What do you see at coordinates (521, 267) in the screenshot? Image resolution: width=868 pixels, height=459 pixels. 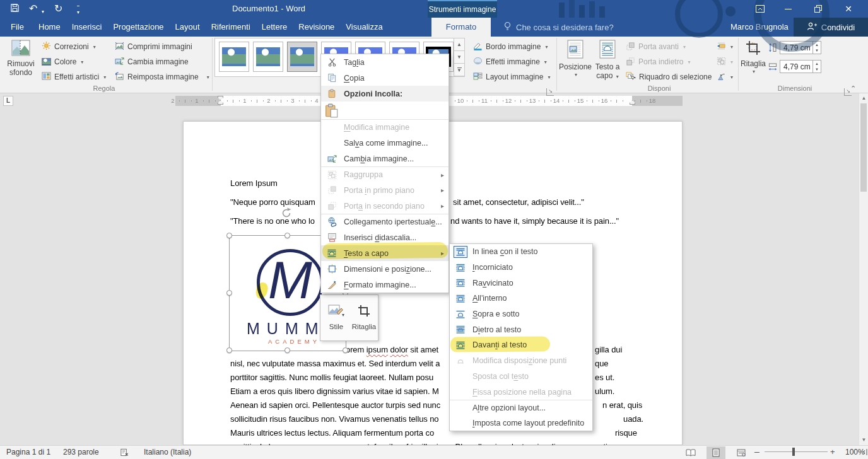 I see `menu-item-incorniciato: Incorniciato` at bounding box center [521, 267].